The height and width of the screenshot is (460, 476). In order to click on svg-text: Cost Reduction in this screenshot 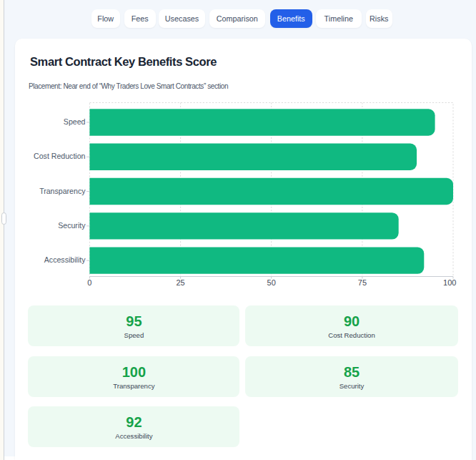, I will do `click(60, 156)`.